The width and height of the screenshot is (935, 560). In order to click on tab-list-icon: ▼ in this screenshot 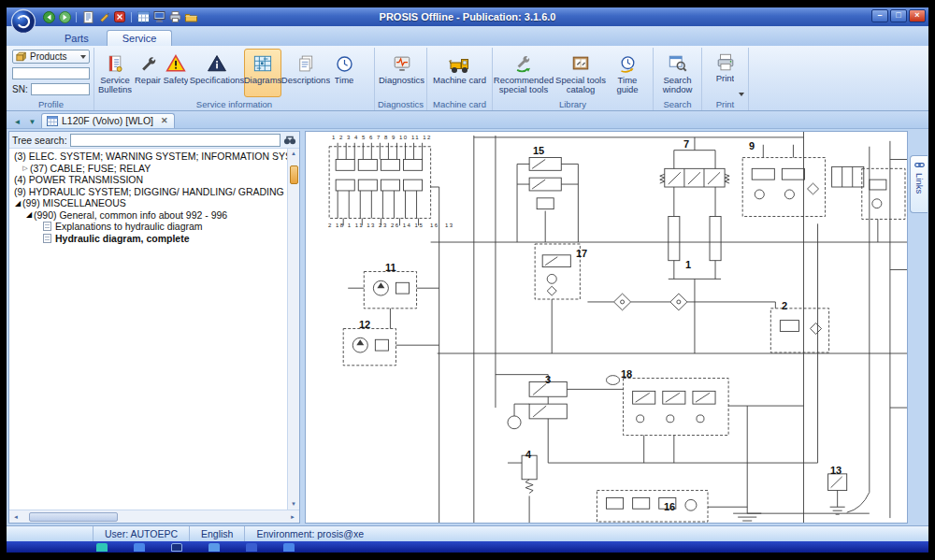, I will do `click(32, 122)`.